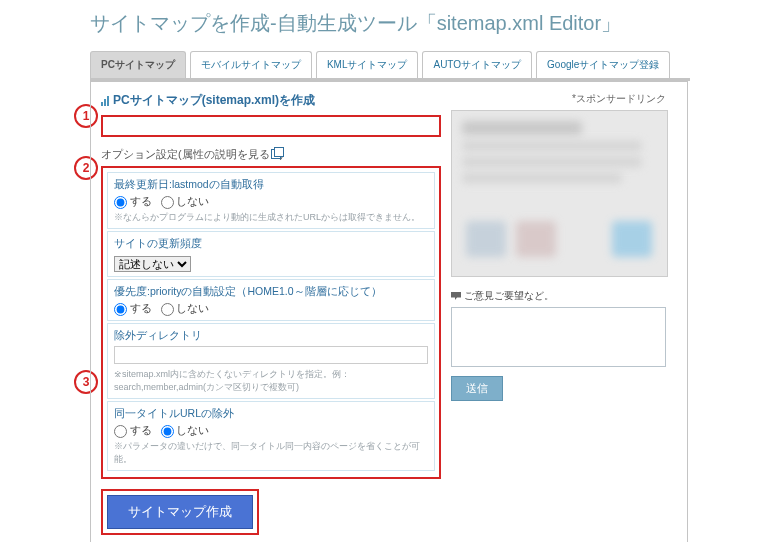 The image size is (770, 542). Describe the element at coordinates (138, 64) in the screenshot. I see `tab-pc-sitemap: PCサイトマップ` at that location.